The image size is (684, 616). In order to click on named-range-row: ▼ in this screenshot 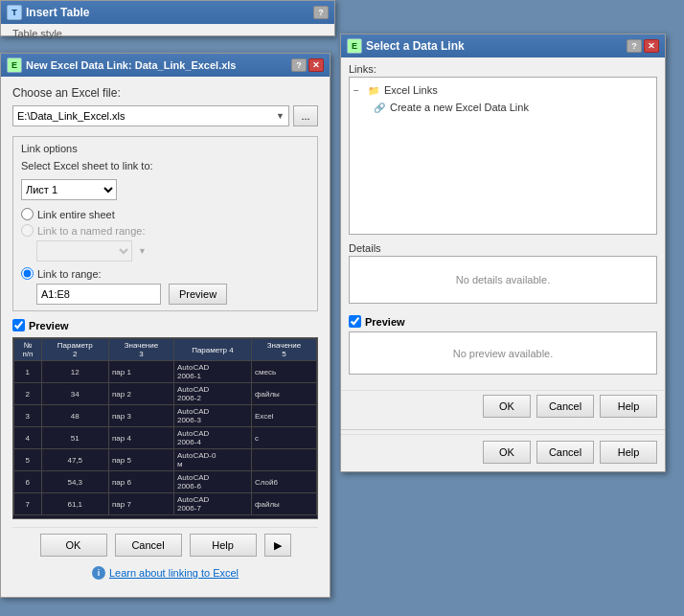, I will do `click(165, 251)`.